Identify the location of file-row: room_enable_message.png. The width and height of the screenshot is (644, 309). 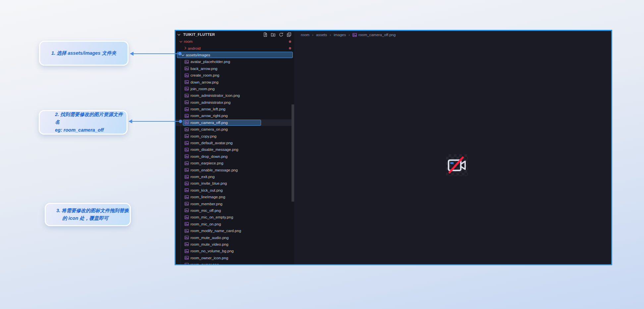
(235, 170).